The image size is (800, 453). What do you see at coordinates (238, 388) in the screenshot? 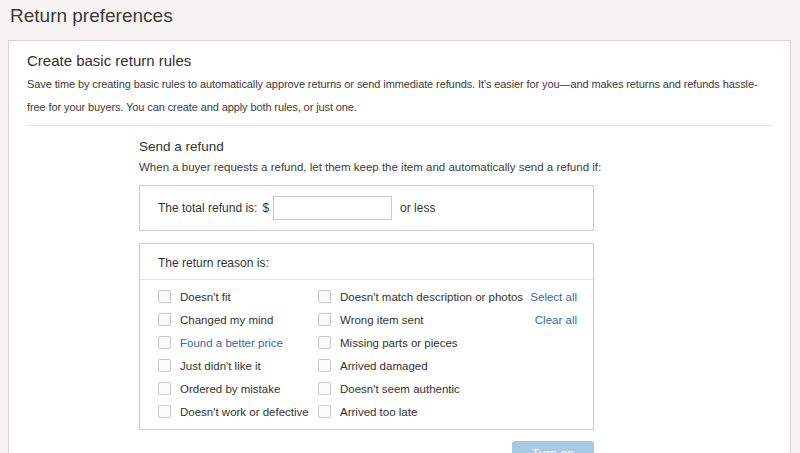
I see `reason-item: Ordered by mistake` at bounding box center [238, 388].